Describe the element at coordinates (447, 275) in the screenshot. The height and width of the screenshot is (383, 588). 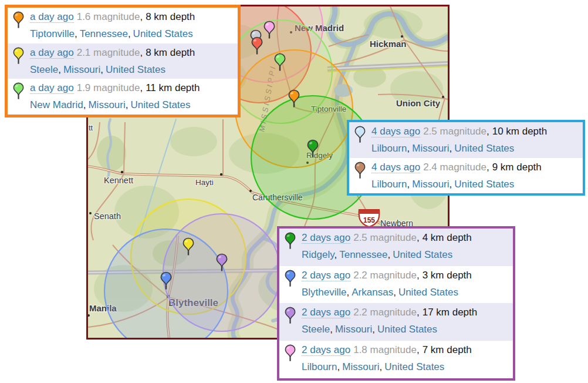
I see `quake-depth: 3 km depth` at that location.